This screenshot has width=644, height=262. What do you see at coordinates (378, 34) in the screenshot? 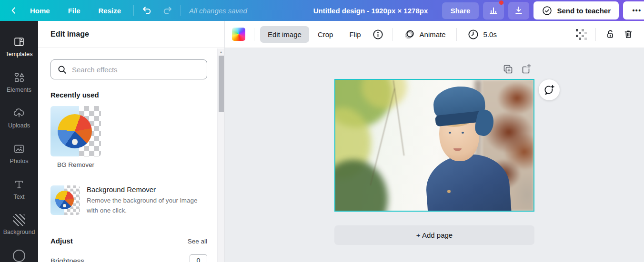
I see `info-button` at bounding box center [378, 34].